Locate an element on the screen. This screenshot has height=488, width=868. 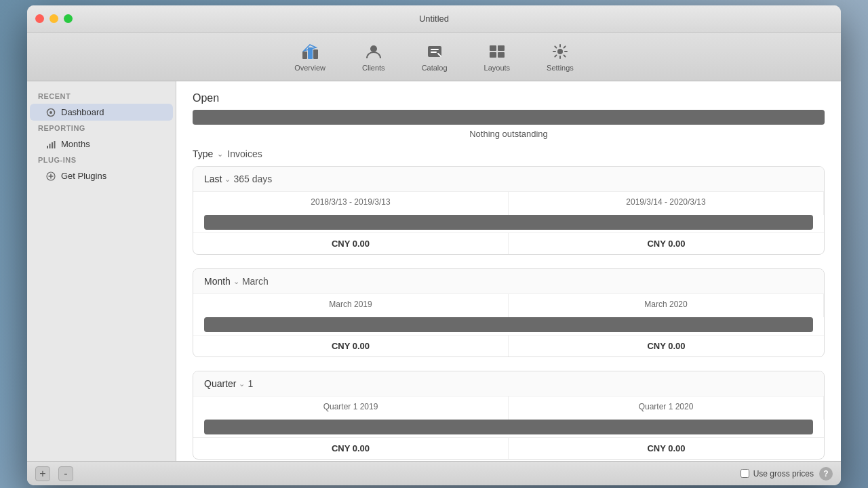
last-row-label: Last ⌄ 365 days is located at coordinates (509, 179).